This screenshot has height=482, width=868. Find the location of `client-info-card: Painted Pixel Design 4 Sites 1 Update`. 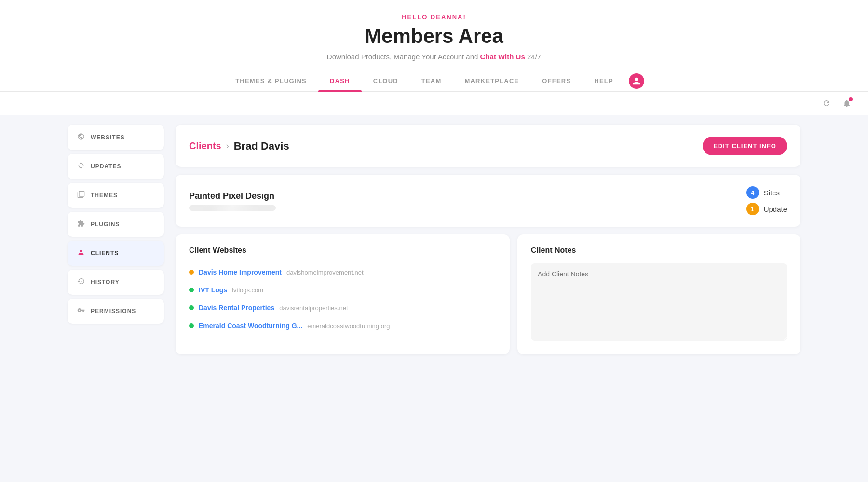

client-info-card: Painted Pixel Design 4 Sites 1 Update is located at coordinates (488, 201).